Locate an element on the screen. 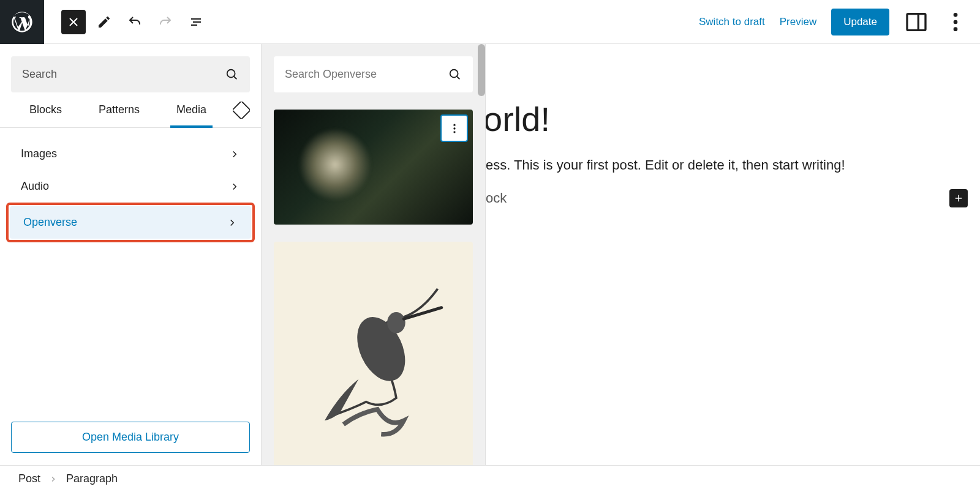  undo-button is located at coordinates (135, 22).